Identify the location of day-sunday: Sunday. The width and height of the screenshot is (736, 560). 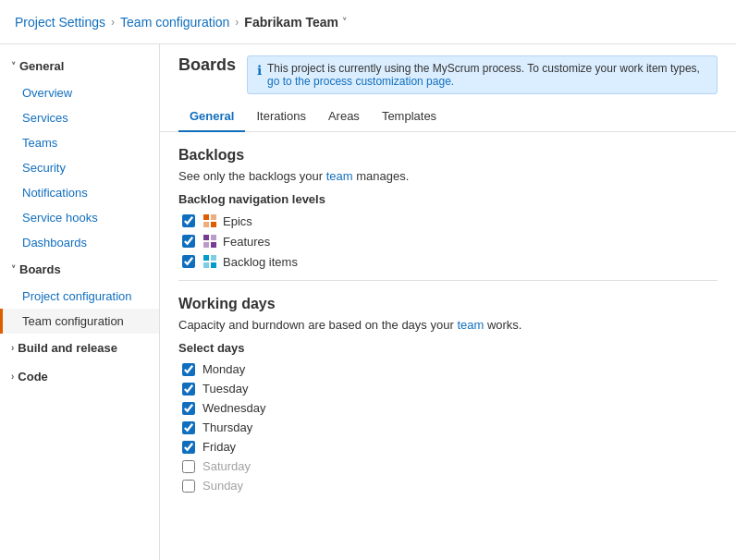
(448, 486).